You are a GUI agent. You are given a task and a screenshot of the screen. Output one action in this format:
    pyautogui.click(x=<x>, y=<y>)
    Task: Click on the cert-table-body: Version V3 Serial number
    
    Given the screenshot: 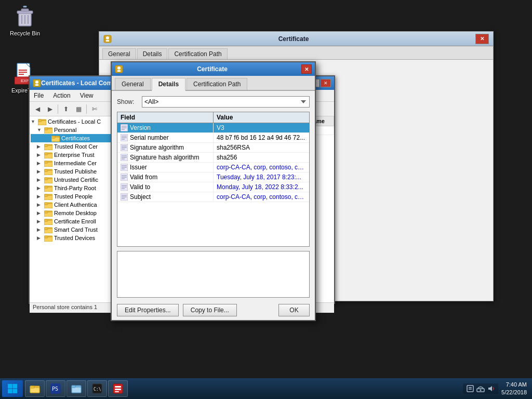 What is the action you would take?
    pyautogui.click(x=213, y=185)
    